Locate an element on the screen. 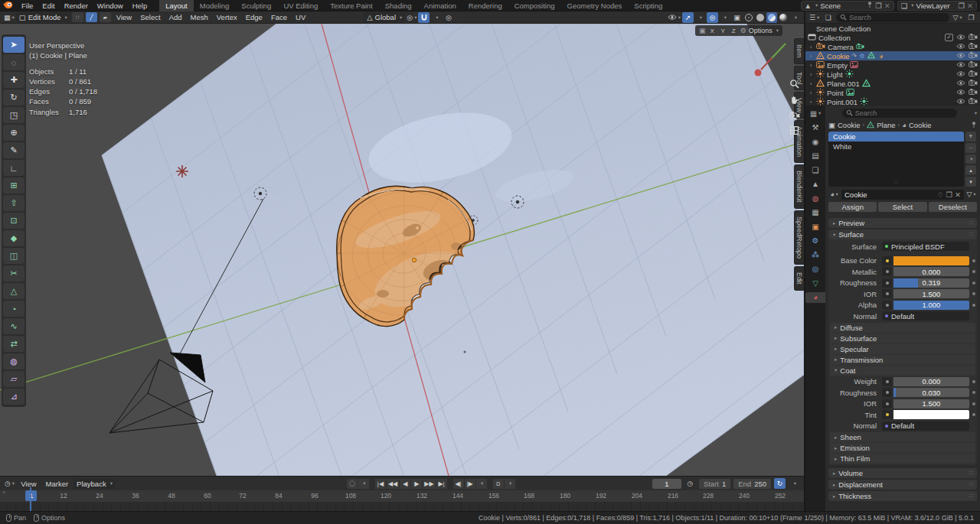  material-name-field: Cookie ♢ ❐ ✕ is located at coordinates (903, 194).